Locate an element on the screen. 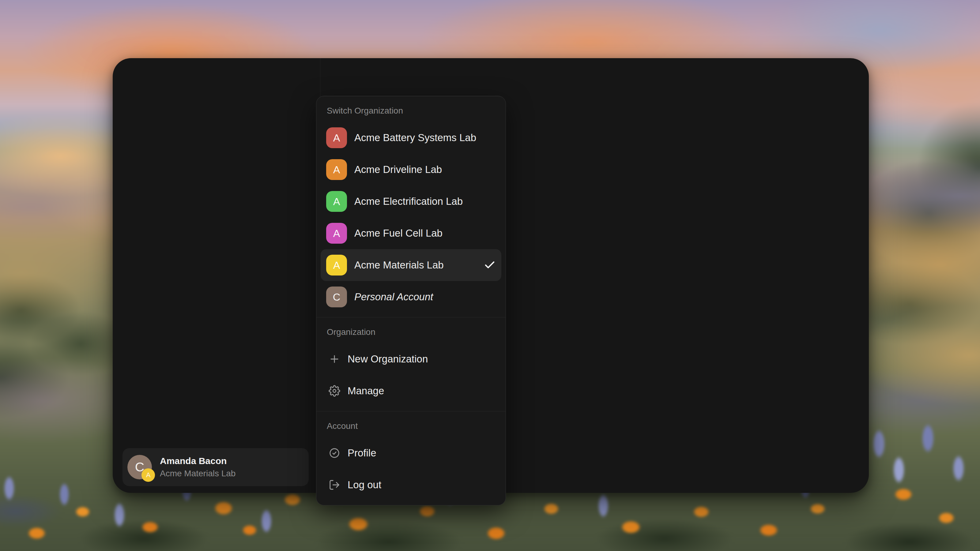 The image size is (980, 551). section-header: Organization is located at coordinates (411, 333).